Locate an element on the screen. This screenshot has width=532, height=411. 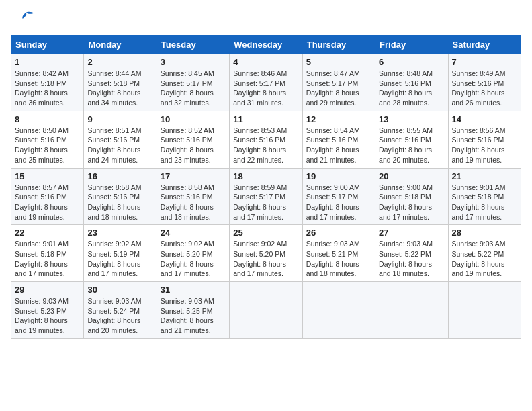
day-info: Sunrise: 9:03 AMSunset: 5:25 PMDaylight:… is located at coordinates (187, 316).